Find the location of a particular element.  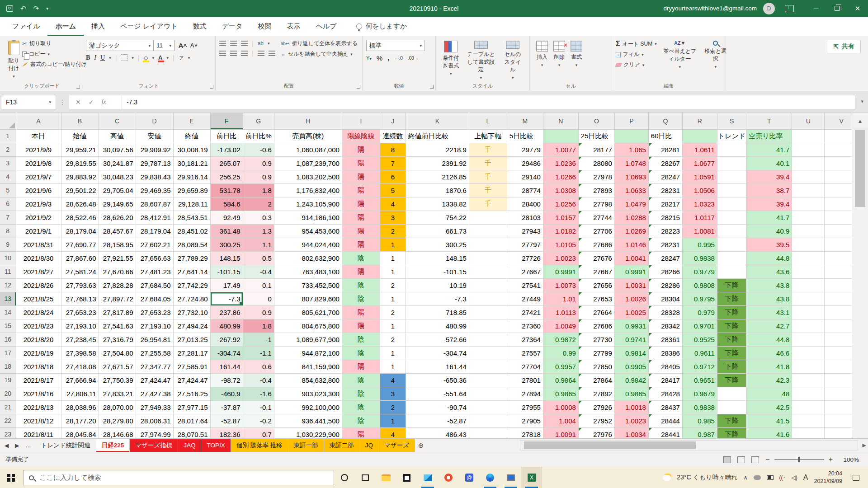

row-header-10: 10 is located at coordinates (8, 258).